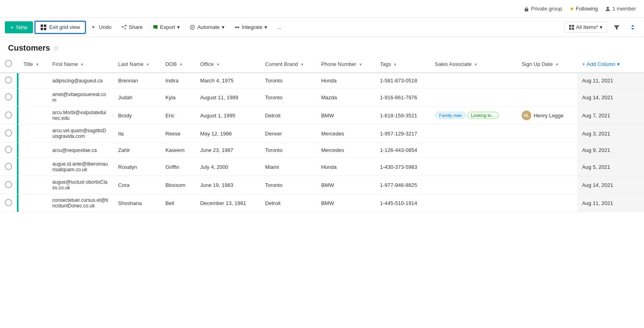  What do you see at coordinates (60, 27) in the screenshot?
I see `exit-grid-view-button: Exit grid view` at bounding box center [60, 27].